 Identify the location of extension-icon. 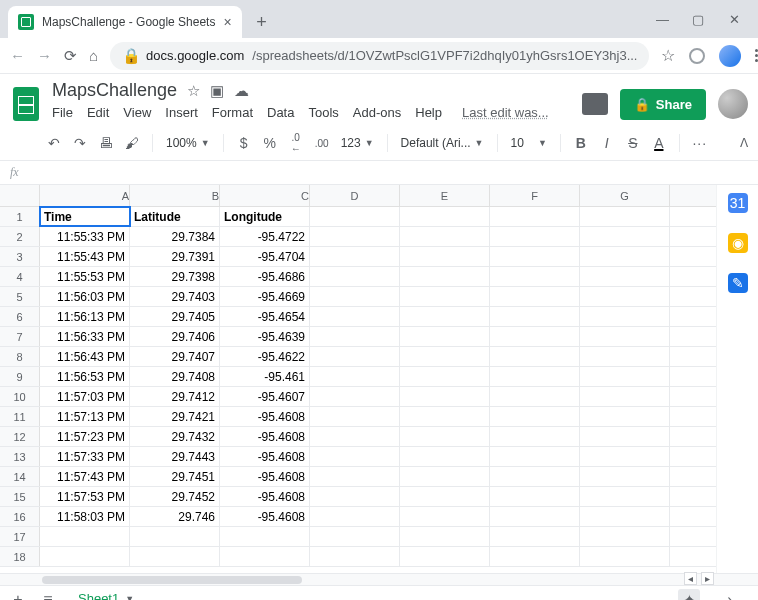
(697, 56).